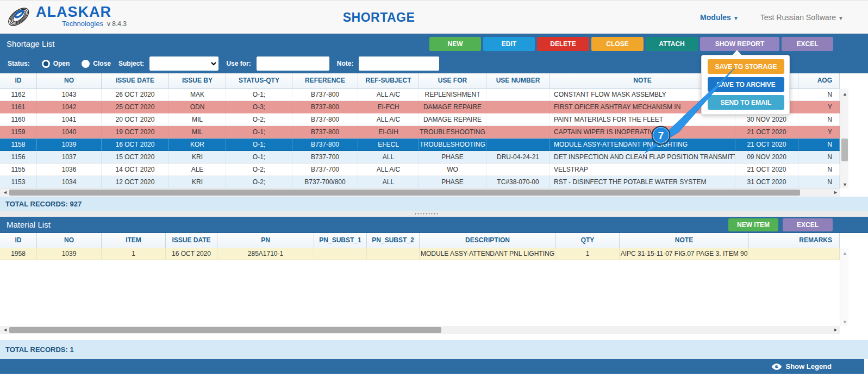  I want to click on shortage-h-scrollbar: ◄ ►, so click(420, 192).